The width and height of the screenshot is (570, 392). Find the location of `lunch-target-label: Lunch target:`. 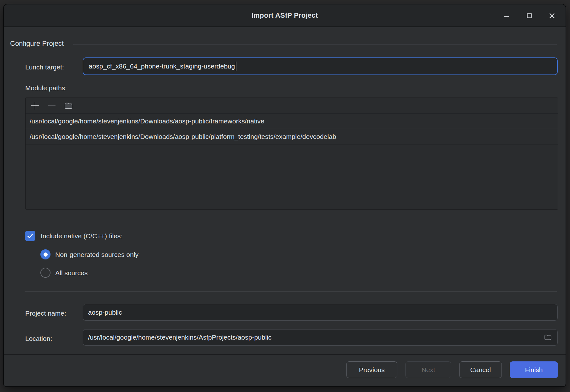

lunch-target-label: Lunch target: is located at coordinates (45, 67).